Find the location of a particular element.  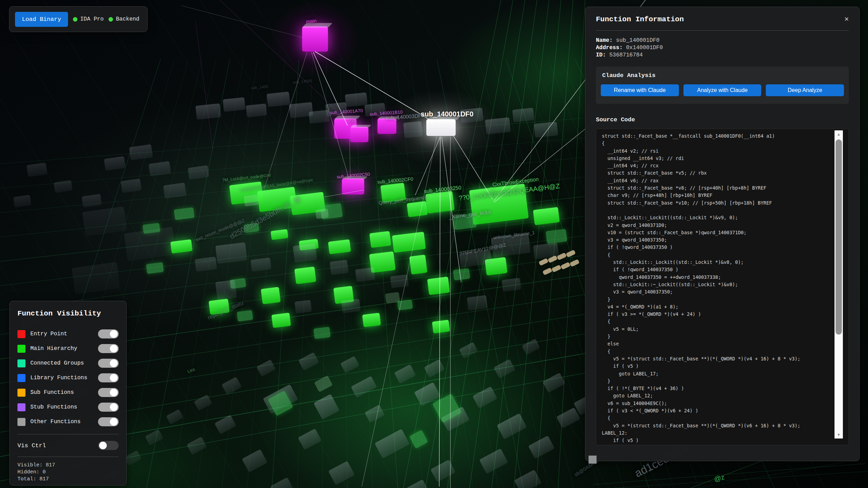

scroll-down-icon: ▼ is located at coordinates (839, 435).